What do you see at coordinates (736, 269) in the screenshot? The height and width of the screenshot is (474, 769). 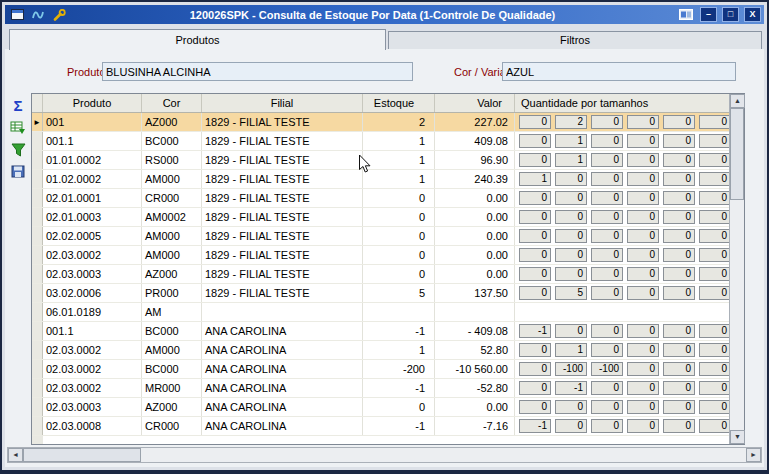 I see `vertical-scrollbar: ▲ ▼` at bounding box center [736, 269].